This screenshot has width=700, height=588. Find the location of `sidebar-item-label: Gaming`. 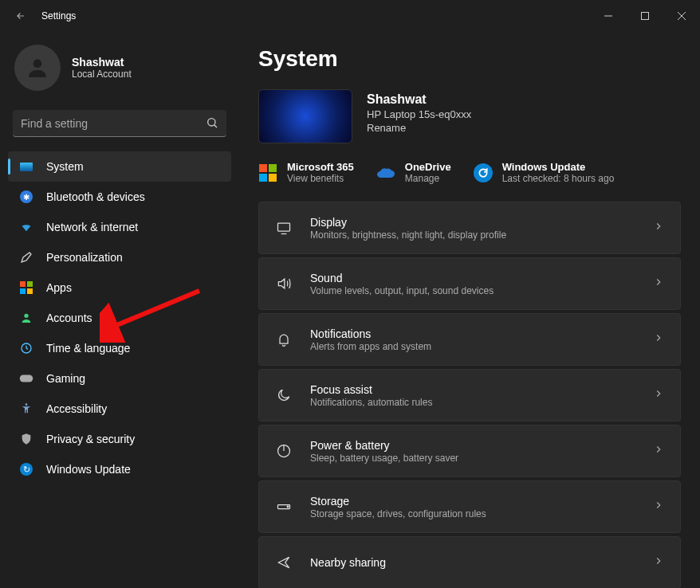

sidebar-item-label: Gaming is located at coordinates (65, 378).